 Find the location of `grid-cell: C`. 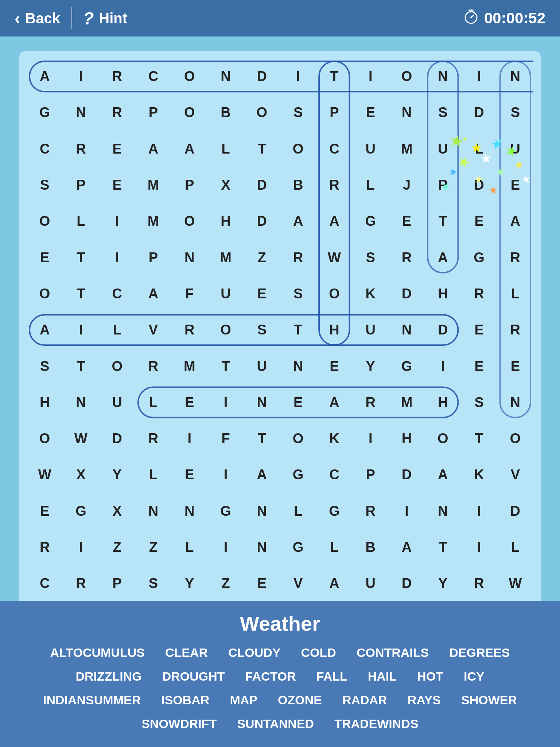

grid-cell: C is located at coordinates (44, 149).